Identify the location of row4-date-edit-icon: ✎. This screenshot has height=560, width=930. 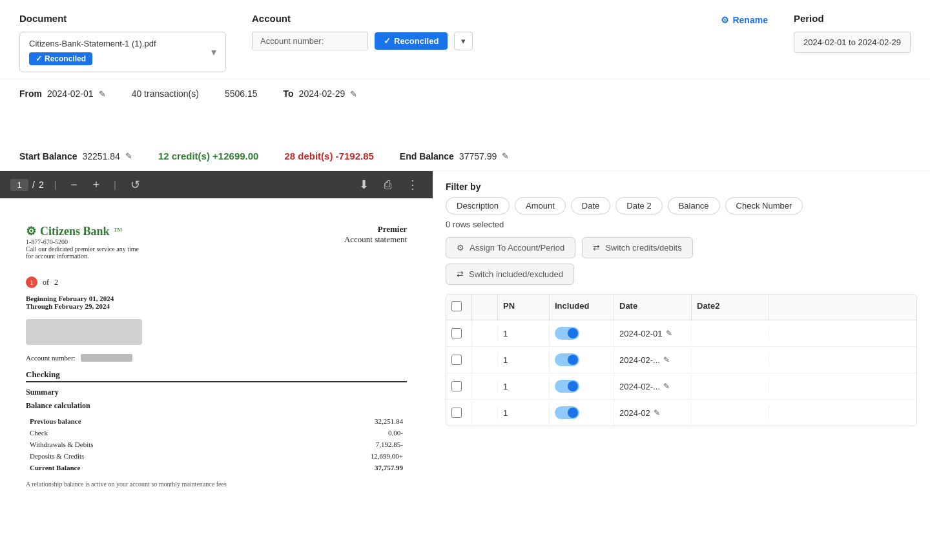
(657, 413).